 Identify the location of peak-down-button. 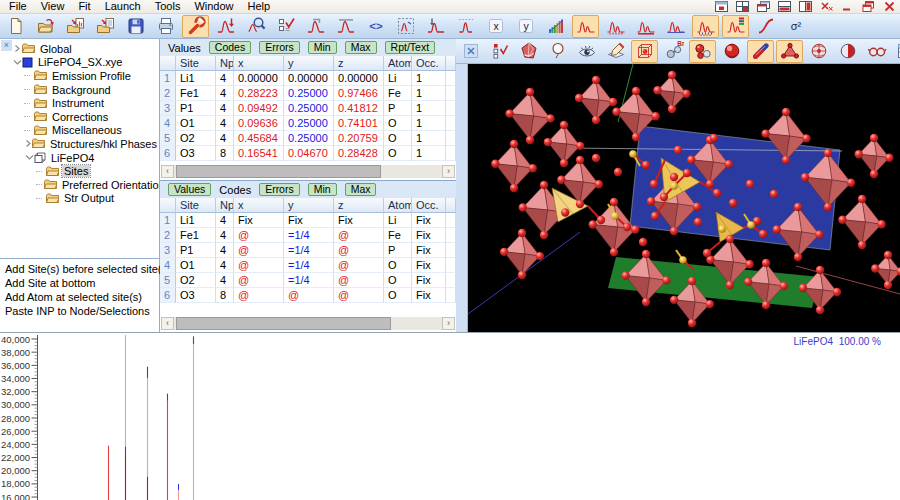
(226, 26).